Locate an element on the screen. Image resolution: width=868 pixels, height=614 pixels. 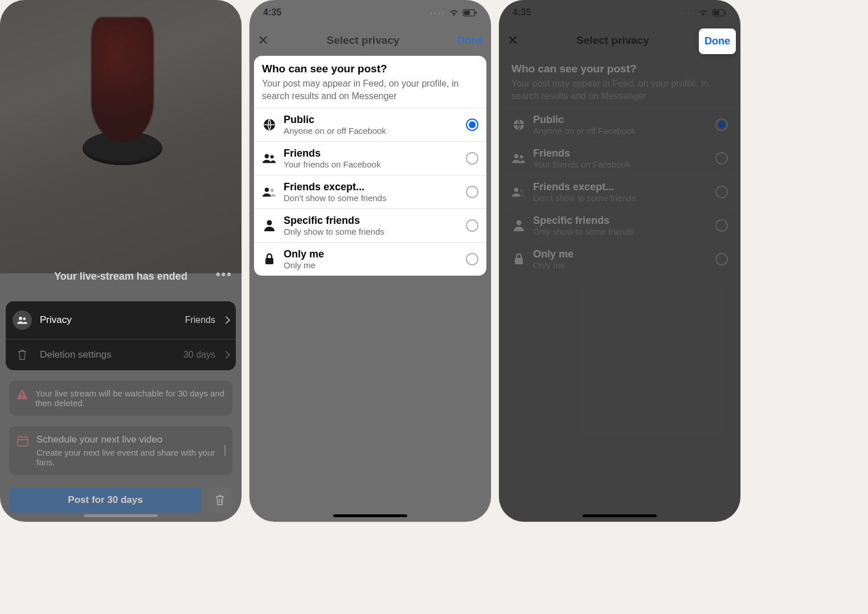
privacy-label: Privacy is located at coordinates (56, 320).